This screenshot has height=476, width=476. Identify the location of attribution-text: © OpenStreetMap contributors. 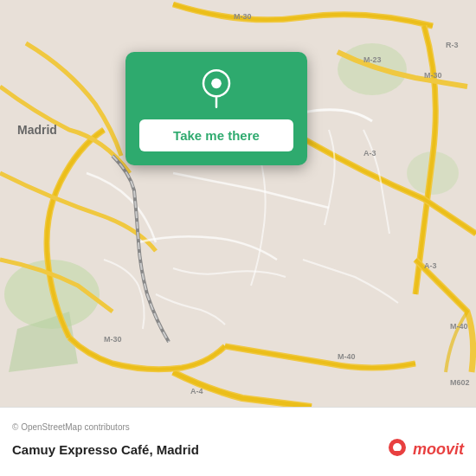
(238, 428).